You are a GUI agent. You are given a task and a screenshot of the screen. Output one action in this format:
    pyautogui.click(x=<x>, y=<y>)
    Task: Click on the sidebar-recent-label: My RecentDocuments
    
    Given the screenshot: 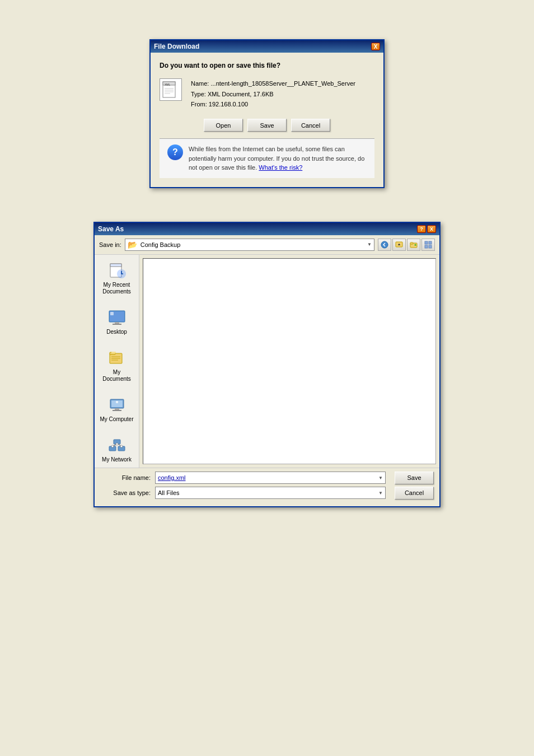 What is the action you would take?
    pyautogui.click(x=116, y=288)
    